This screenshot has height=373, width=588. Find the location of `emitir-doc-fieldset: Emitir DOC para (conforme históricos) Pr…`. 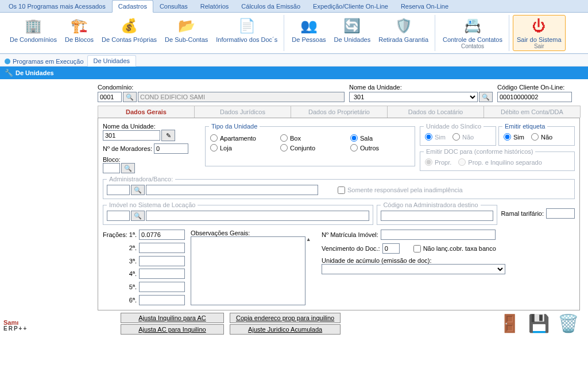

emitir-doc-fieldset: Emitir DOC para (conforme históricos) Pr… is located at coordinates (497, 160).